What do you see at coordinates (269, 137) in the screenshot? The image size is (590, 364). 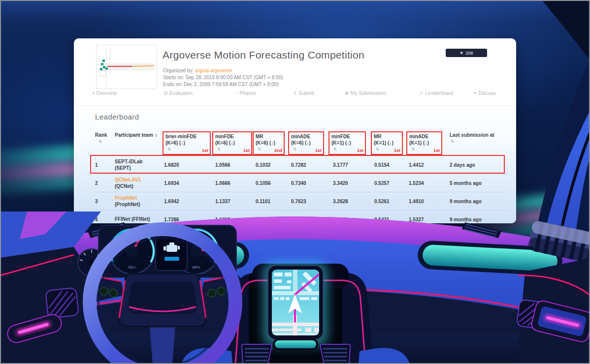 I see `metric-name: MR` at bounding box center [269, 137].